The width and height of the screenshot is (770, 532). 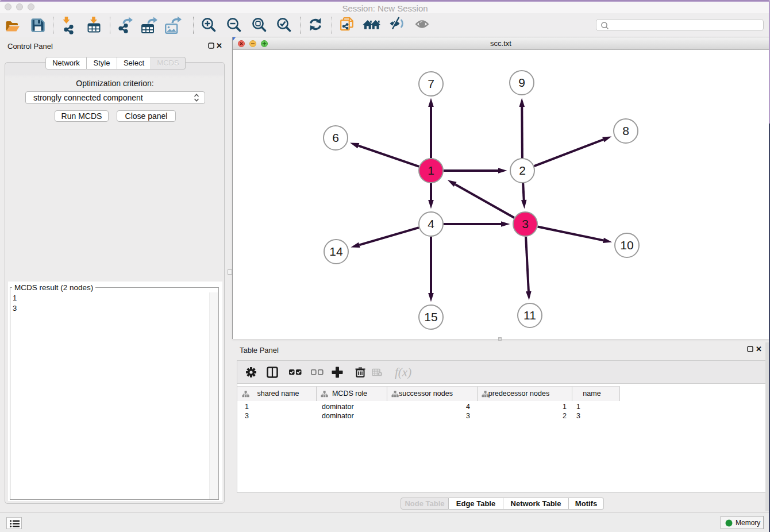 I want to click on svg-text: 6, so click(x=336, y=138).